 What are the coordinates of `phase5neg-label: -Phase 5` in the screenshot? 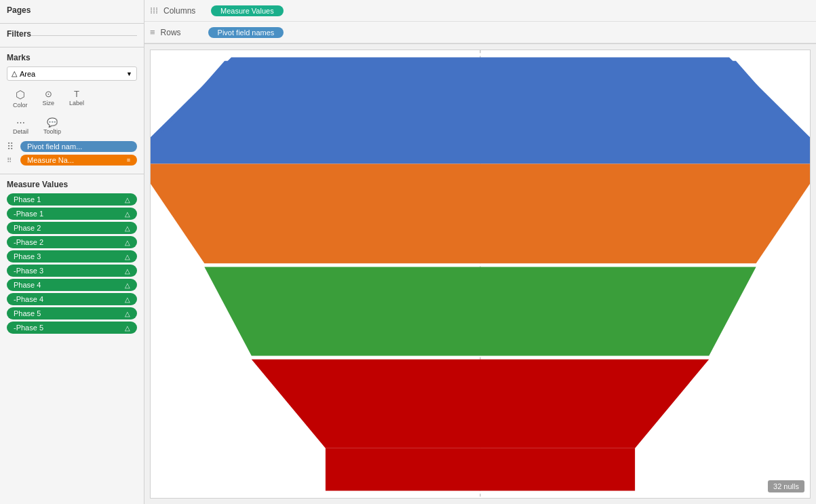 It's located at (28, 328).